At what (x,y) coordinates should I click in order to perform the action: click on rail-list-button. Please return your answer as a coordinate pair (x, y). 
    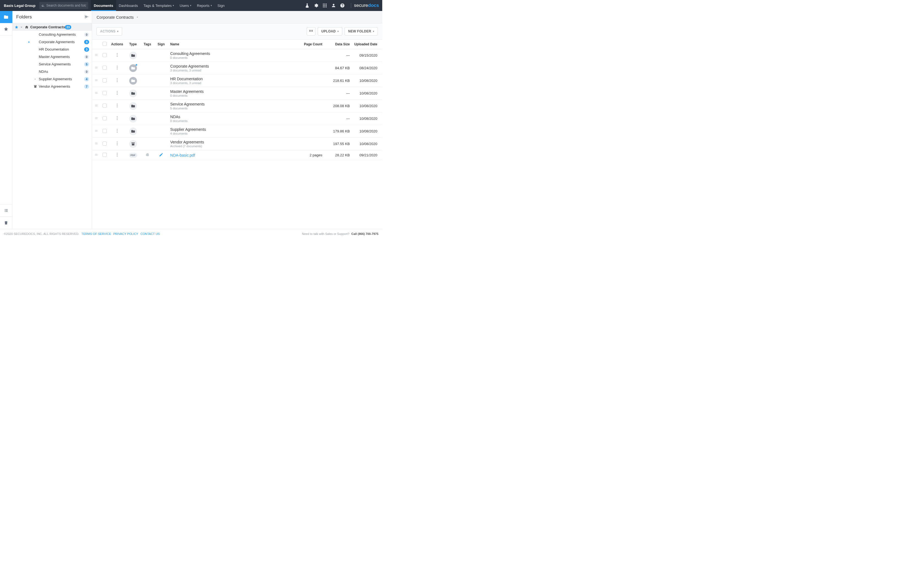
    Looking at the image, I should click on (6, 211).